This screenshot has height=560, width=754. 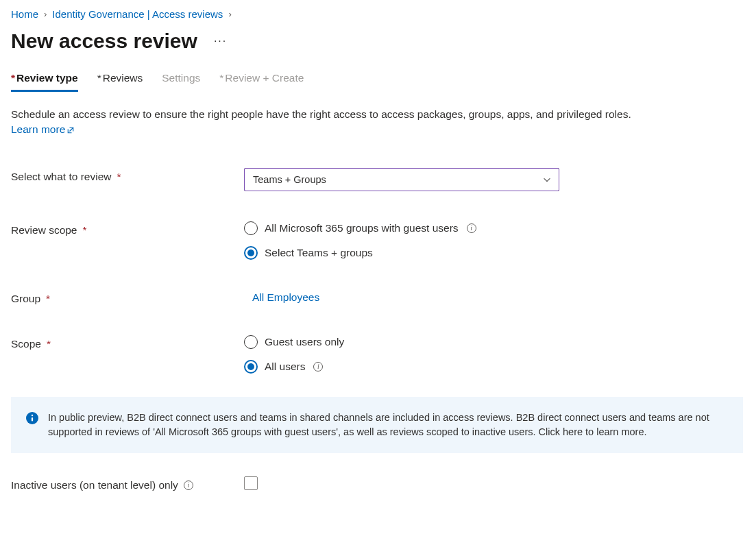 I want to click on review-scope-select-teams: Select Teams + groups, so click(x=402, y=253).